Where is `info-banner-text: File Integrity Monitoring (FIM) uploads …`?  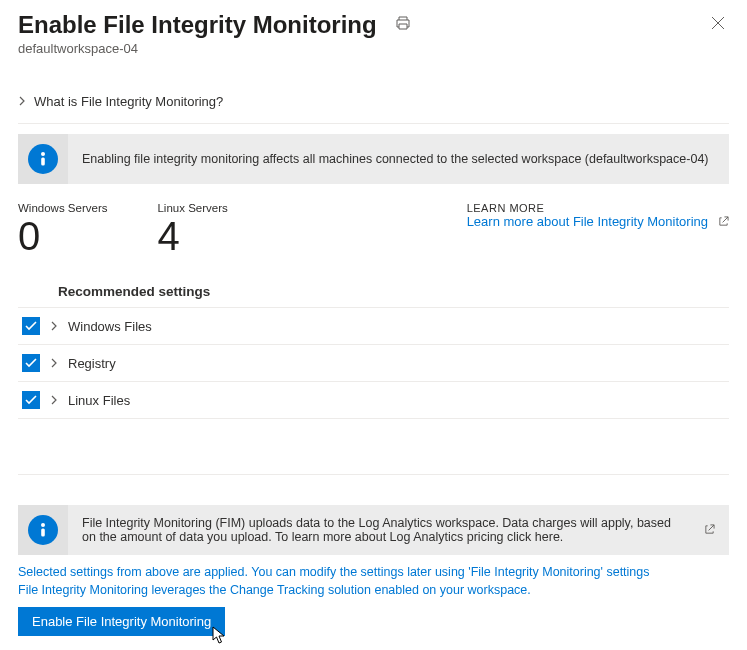
info-banner-text: File Integrity Monitoring (FIM) uploads … is located at coordinates (379, 530).